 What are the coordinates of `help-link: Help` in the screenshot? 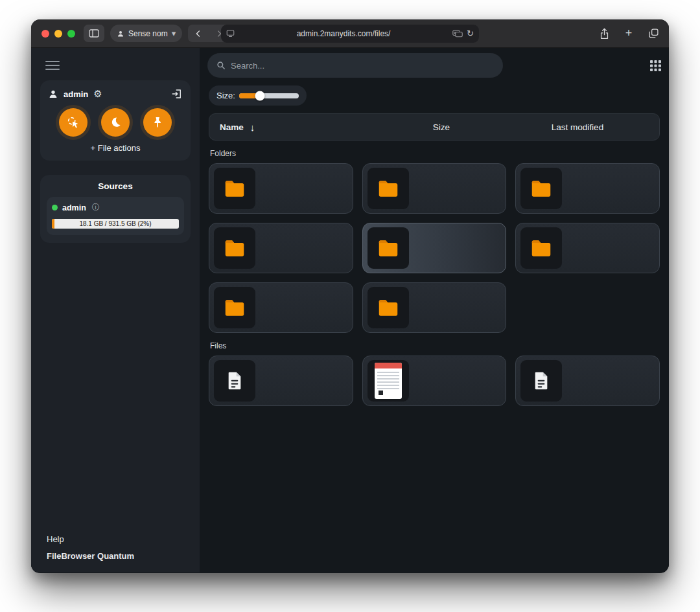 It's located at (115, 539).